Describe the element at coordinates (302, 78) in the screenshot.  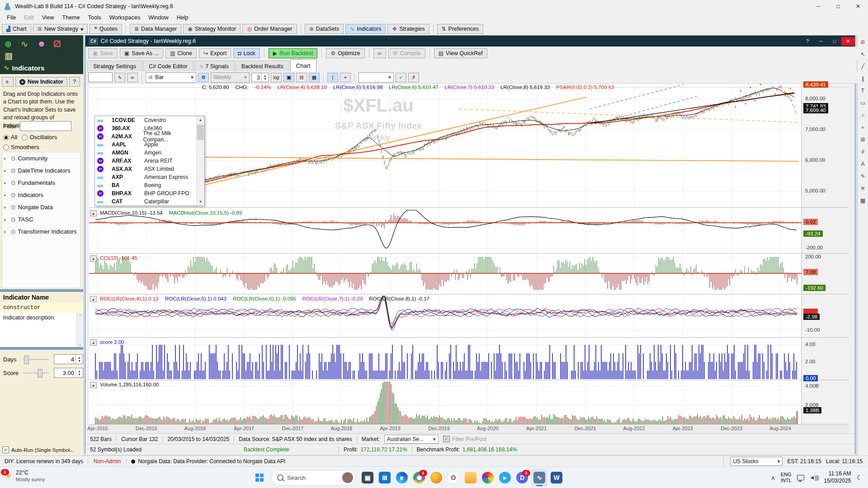
I see `split-panel-button: ⊟` at that location.